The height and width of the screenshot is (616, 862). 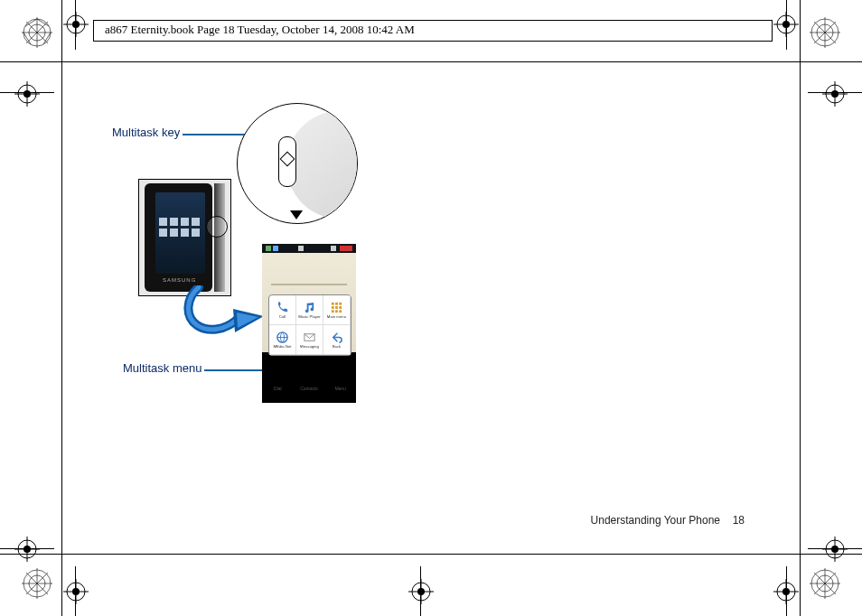 I want to click on softkey-left: Dial, so click(x=278, y=393).